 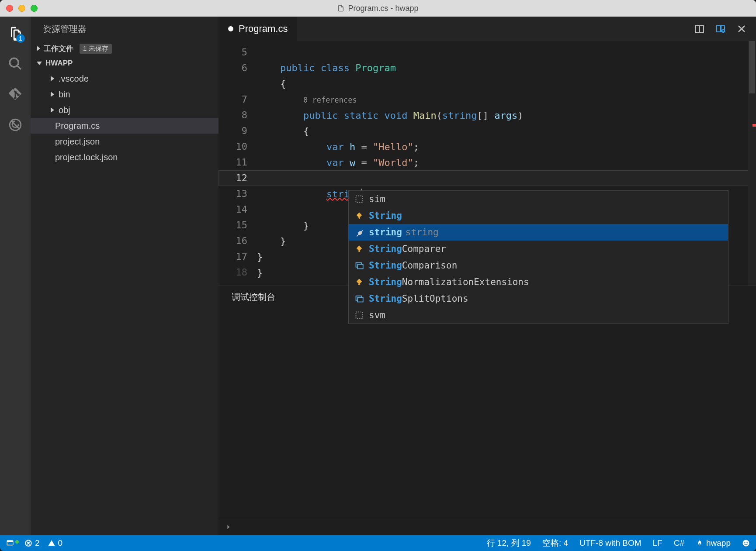 I want to click on search-icon, so click(x=15, y=64).